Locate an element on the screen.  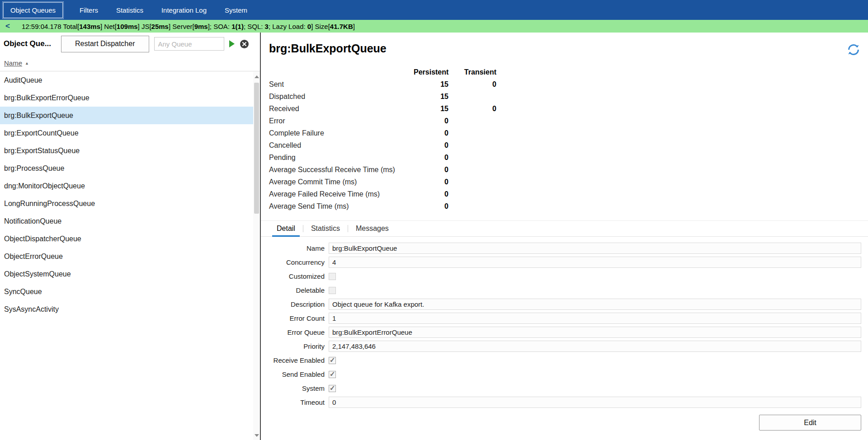
queue-list-item: SyncQueue is located at coordinates (130, 292).